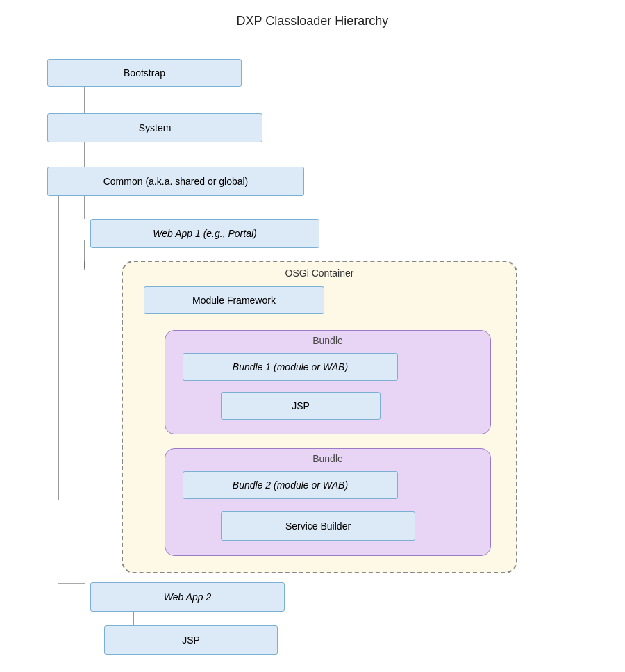 The image size is (625, 672). What do you see at coordinates (312, 21) in the screenshot?
I see `page-title: DXP Classloader Hierarchy` at bounding box center [312, 21].